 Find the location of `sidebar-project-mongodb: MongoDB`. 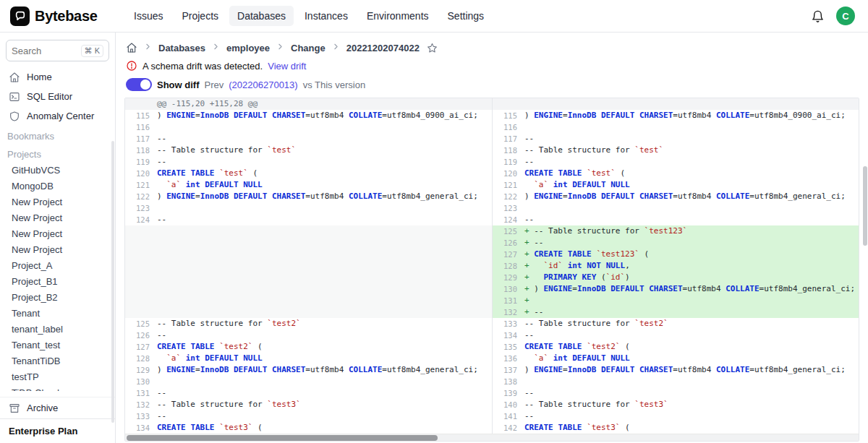

sidebar-project-mongodb: MongoDB is located at coordinates (58, 186).